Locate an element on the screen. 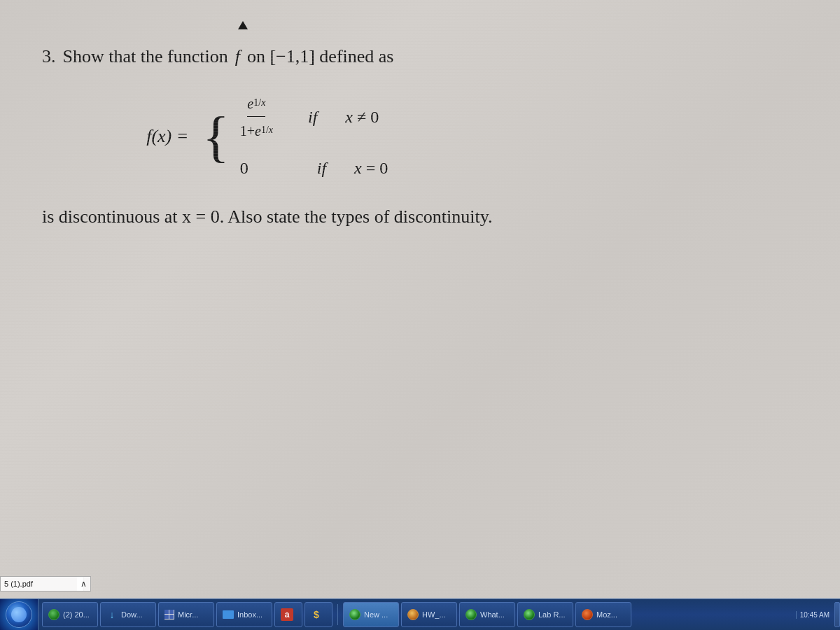 Image resolution: width=840 pixels, height=630 pixels. show-desktop-button is located at coordinates (837, 615).